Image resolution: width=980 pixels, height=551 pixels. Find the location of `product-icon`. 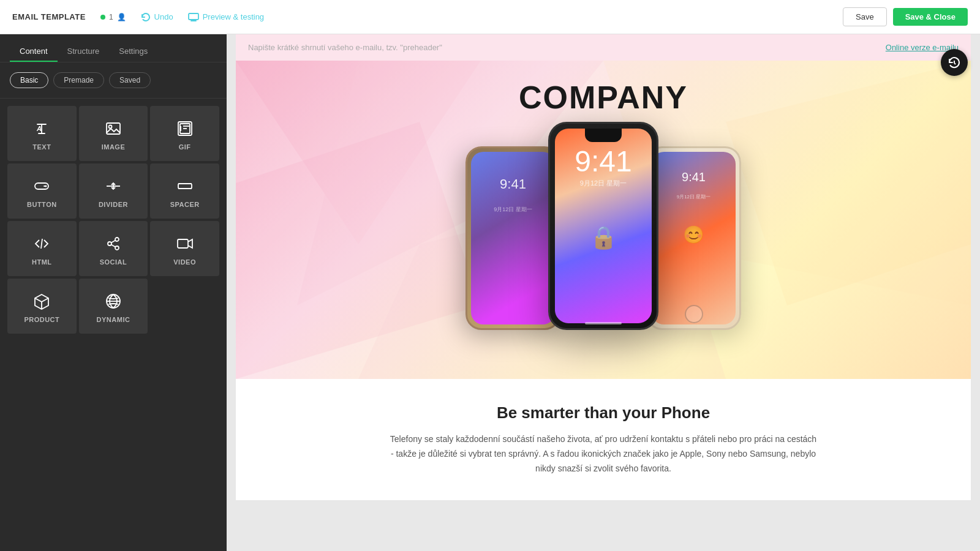

product-icon is located at coordinates (42, 301).